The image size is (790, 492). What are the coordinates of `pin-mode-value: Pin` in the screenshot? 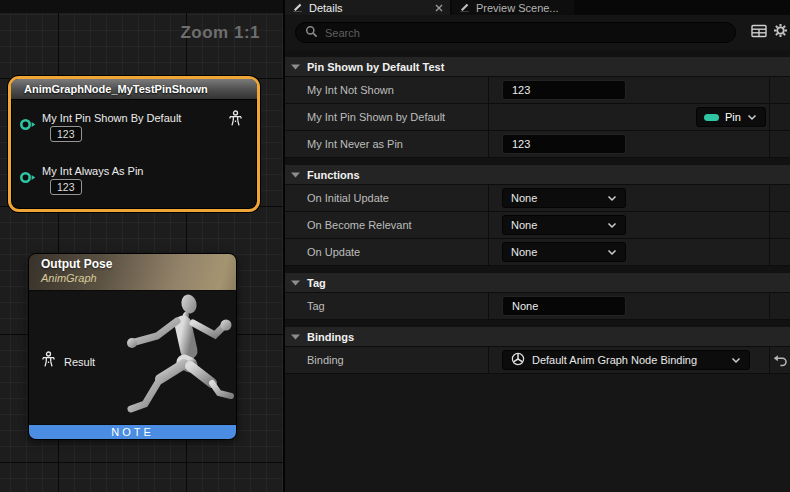 It's located at (733, 117).